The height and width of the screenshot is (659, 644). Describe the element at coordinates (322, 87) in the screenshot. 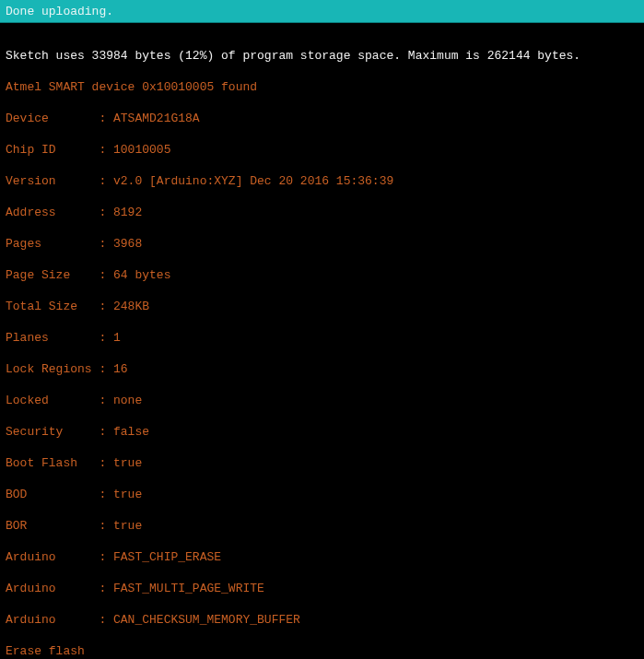

I see `device-found-line: Atmel SMART device 0x10010005 found` at that location.